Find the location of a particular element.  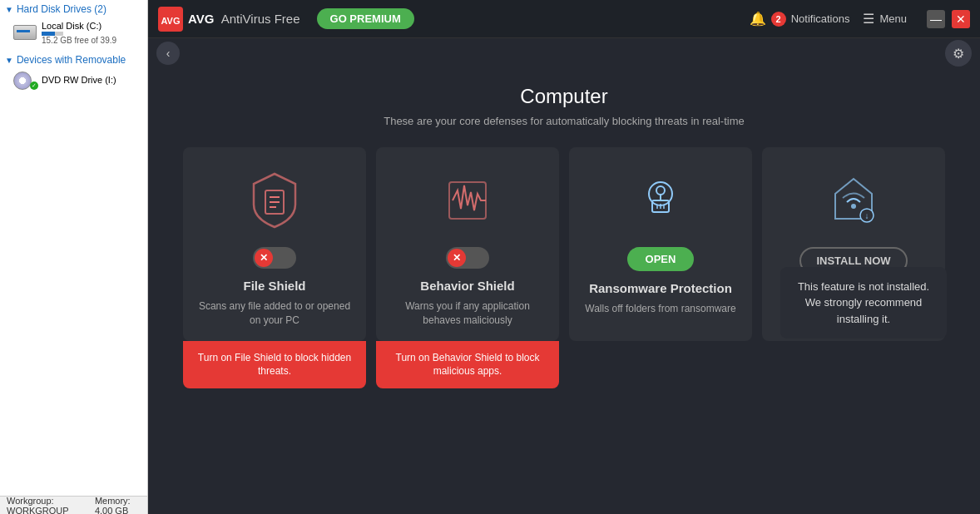

ransomware-name: Ransomware Protection is located at coordinates (661, 288).